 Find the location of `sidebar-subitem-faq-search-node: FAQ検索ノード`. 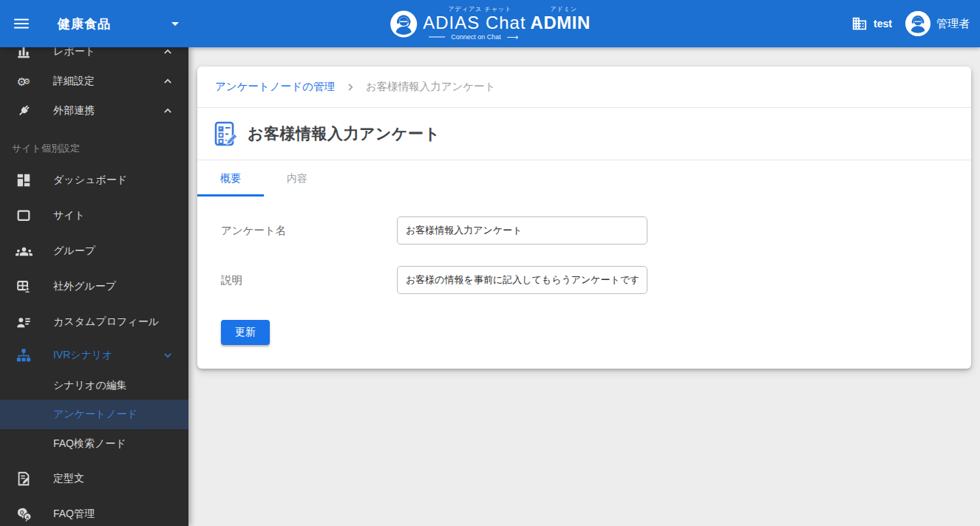

sidebar-subitem-faq-search-node: FAQ検索ノード is located at coordinates (95, 443).